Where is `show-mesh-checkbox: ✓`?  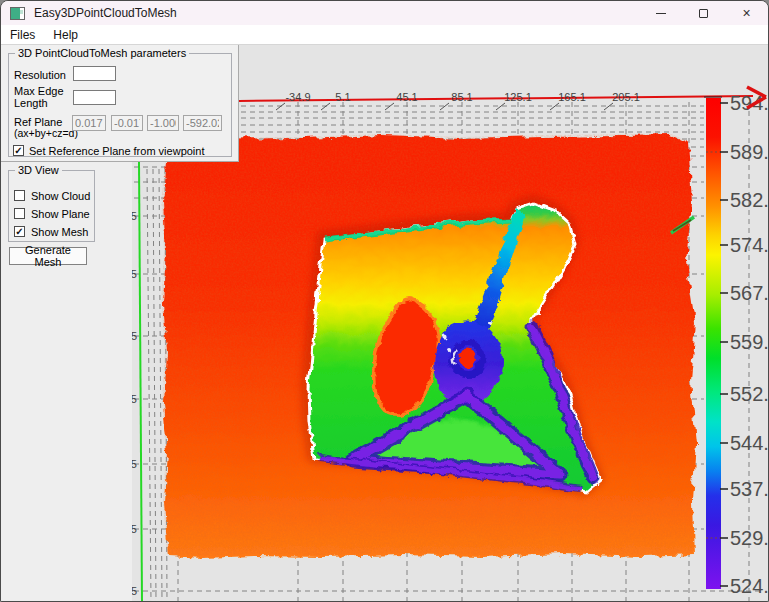
show-mesh-checkbox: ✓ is located at coordinates (20, 232).